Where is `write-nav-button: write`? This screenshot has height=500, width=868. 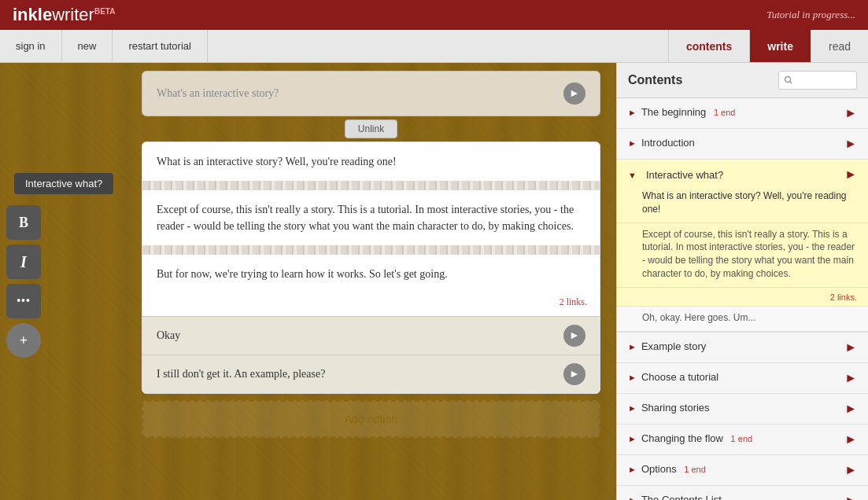 write-nav-button: write is located at coordinates (780, 46).